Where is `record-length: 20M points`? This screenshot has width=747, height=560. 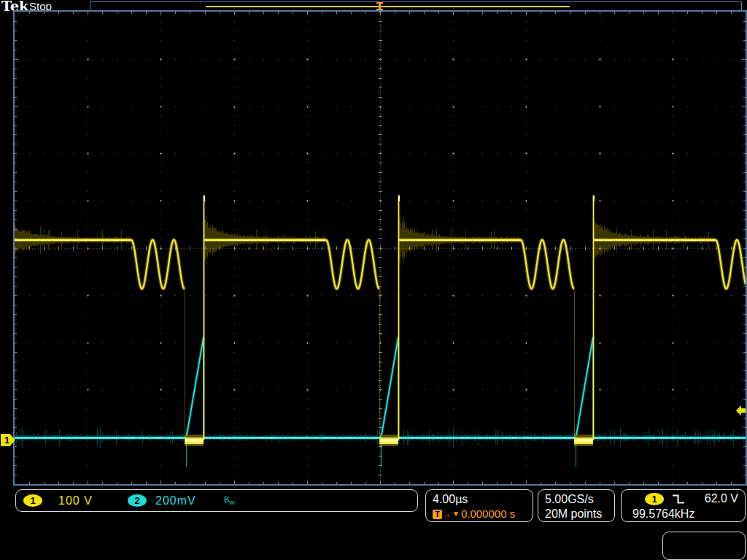
record-length: 20M points is located at coordinates (579, 514).